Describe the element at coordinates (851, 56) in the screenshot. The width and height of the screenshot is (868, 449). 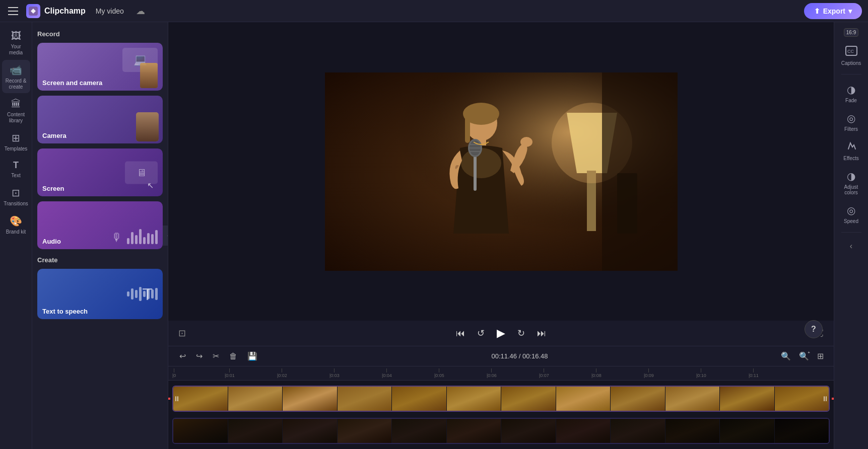
I see `captions-item: CC Captions` at that location.